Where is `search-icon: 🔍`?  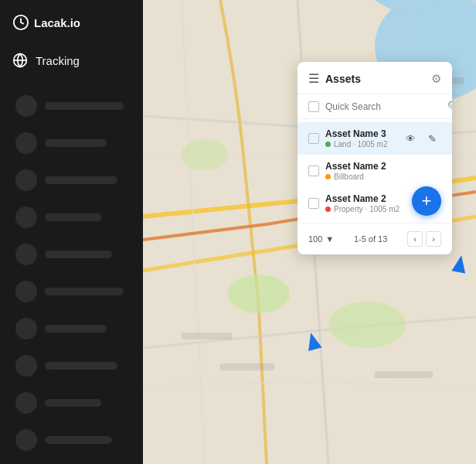 search-icon: 🔍 is located at coordinates (450, 107).